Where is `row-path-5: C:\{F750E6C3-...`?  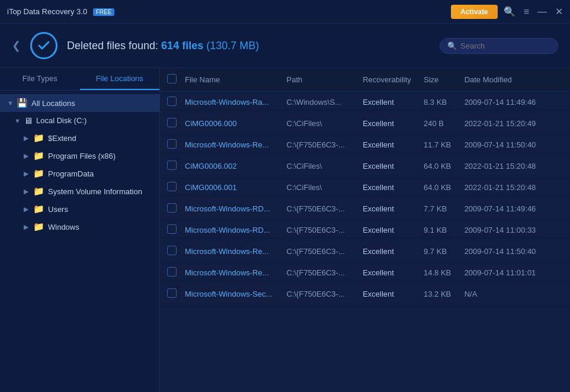
row-path-5: C:\{F750E6C3-... is located at coordinates (325, 208).